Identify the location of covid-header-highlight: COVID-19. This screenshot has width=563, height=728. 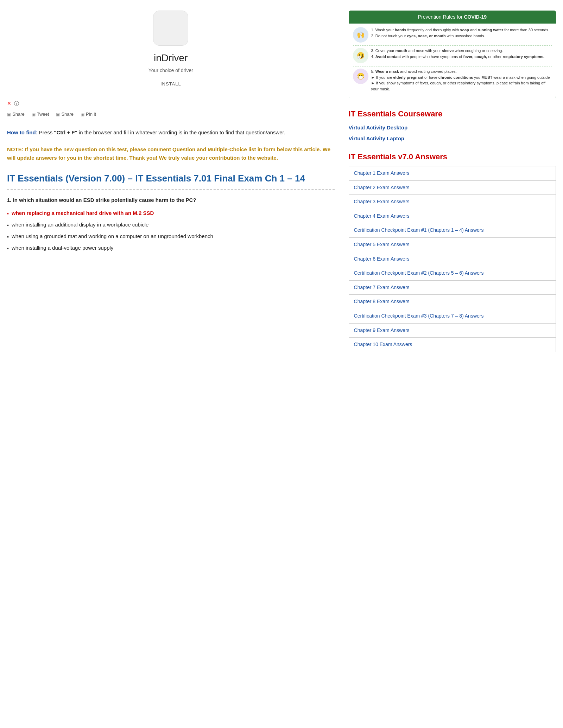
(475, 17).